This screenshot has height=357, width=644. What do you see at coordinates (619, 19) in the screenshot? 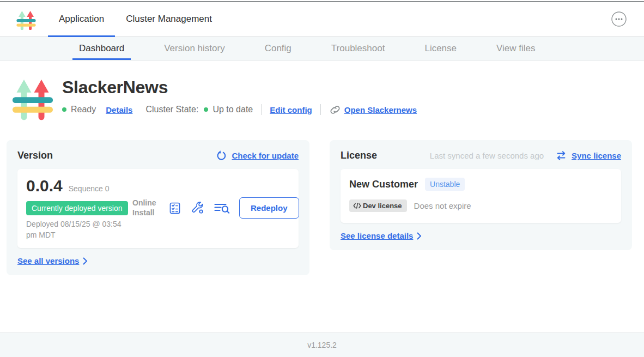
I see `ellipsis-circle-icon` at bounding box center [619, 19].